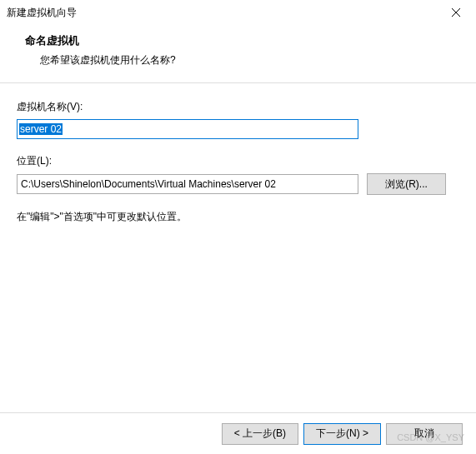 The image size is (476, 454). I want to click on wizard-footer: < 上一步(B) 下一步(N) > 取消, so click(238, 433).